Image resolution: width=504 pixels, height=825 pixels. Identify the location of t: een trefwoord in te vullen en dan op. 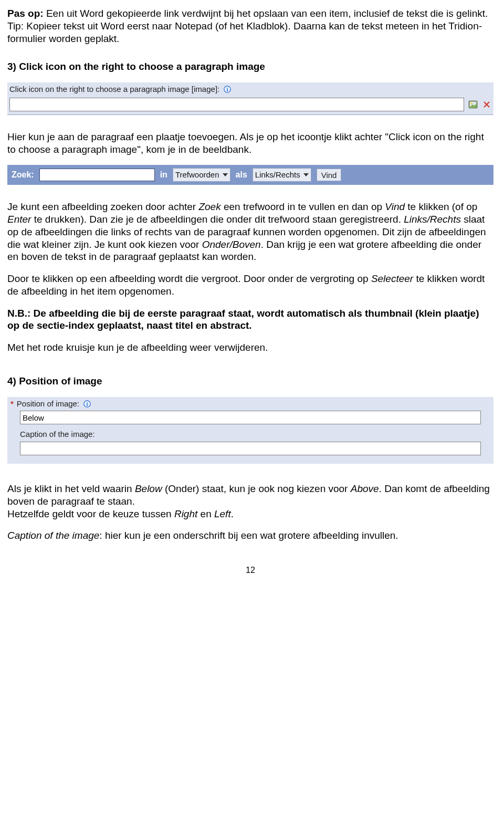
(303, 207).